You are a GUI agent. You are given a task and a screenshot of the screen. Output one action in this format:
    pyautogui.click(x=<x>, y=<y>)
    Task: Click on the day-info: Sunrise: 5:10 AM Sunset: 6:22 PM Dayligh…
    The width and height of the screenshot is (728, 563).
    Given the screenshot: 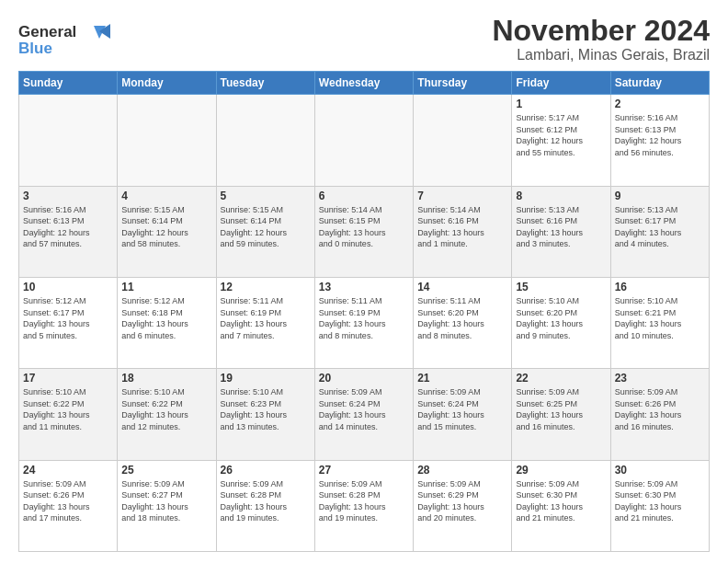 What is the action you would take?
    pyautogui.click(x=68, y=409)
    